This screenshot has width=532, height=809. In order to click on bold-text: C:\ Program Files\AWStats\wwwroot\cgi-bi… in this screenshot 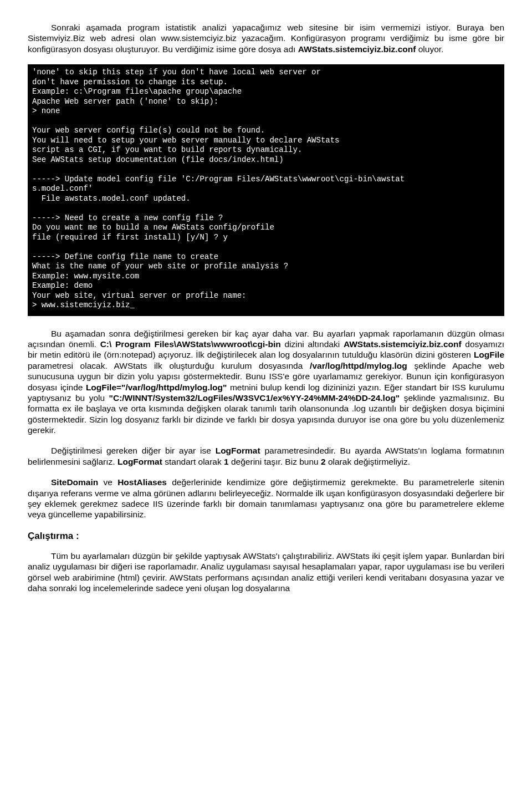, I will do `click(191, 344)`.